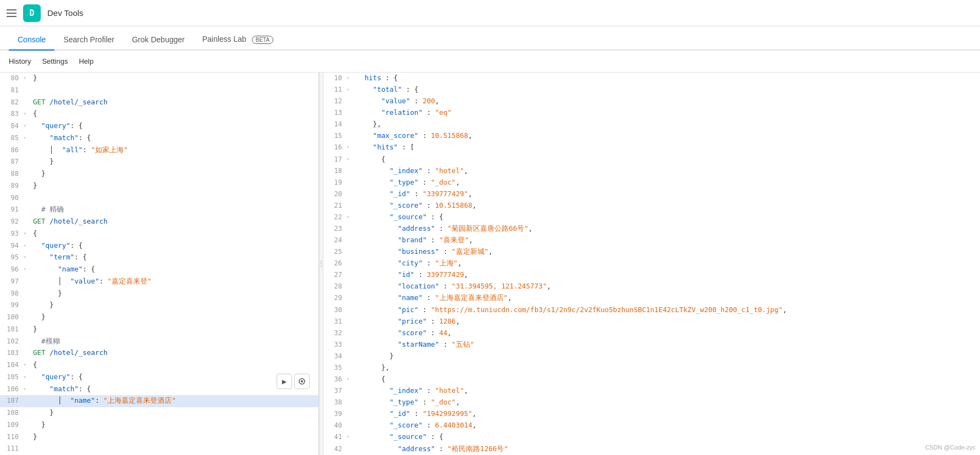 Image resolution: width=980 pixels, height=455 pixels. What do you see at coordinates (159, 294) in the screenshot?
I see `table-row: 98 }` at bounding box center [159, 294].